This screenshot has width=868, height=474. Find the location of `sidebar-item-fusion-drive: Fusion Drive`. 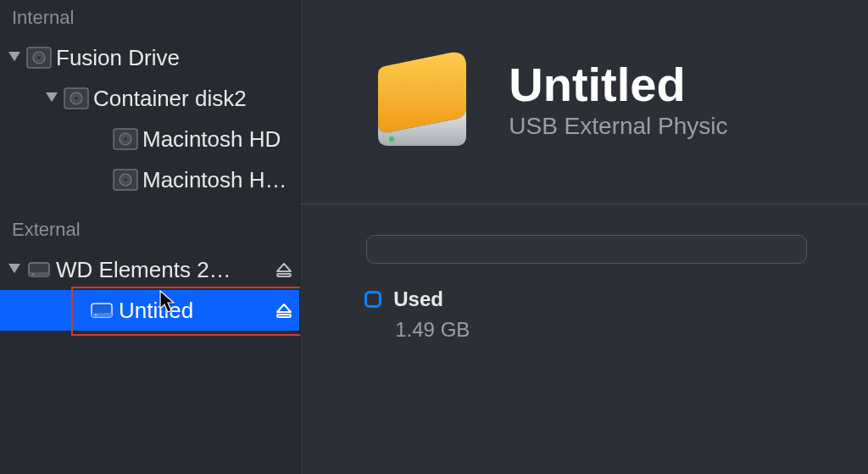

sidebar-item-fusion-drive: Fusion Drive is located at coordinates (149, 58).